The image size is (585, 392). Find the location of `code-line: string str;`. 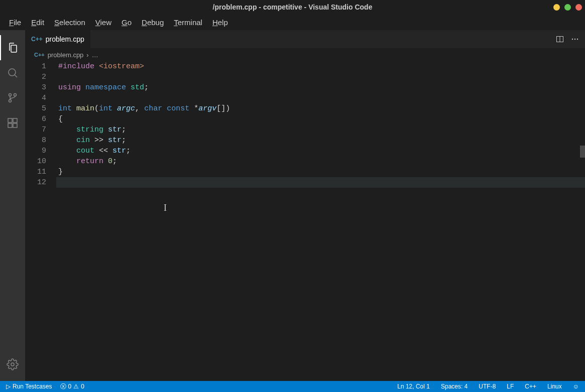

code-line: string str; is located at coordinates (320, 129).